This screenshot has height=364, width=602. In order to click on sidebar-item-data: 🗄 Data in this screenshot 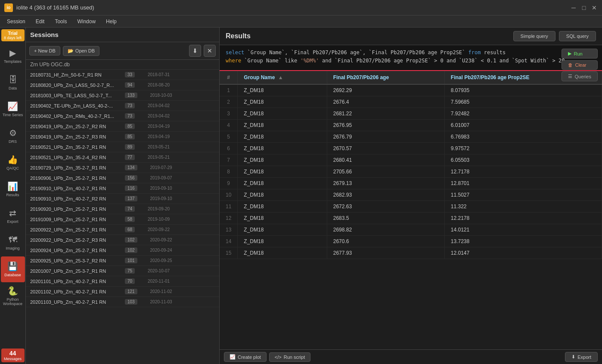, I will do `click(13, 83)`.